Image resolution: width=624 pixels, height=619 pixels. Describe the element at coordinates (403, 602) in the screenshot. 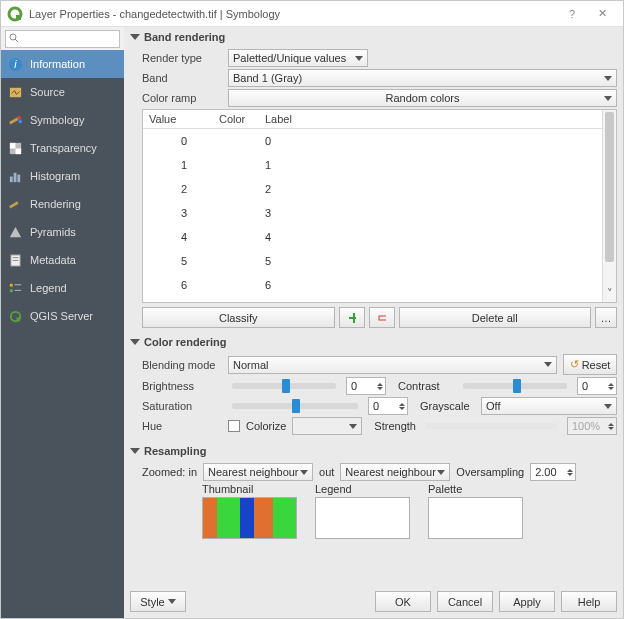

I see `ok-button: OK` at that location.